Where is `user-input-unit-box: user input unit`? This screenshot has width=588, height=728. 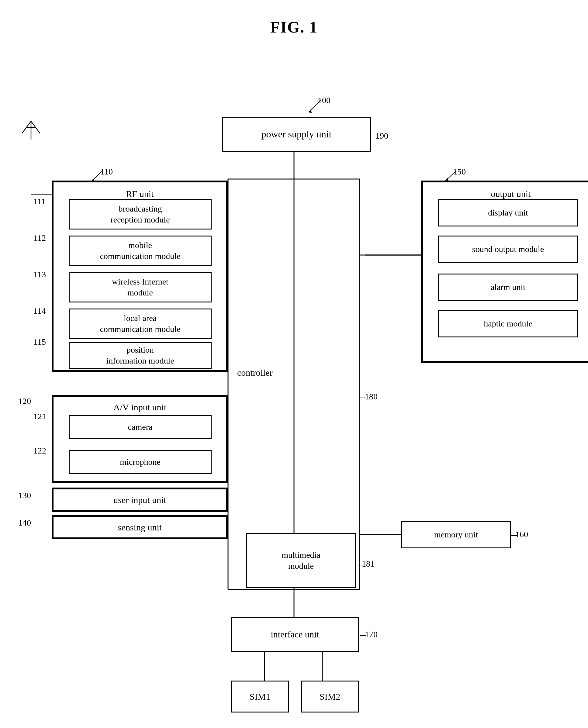 user-input-unit-box: user input unit is located at coordinates (140, 500).